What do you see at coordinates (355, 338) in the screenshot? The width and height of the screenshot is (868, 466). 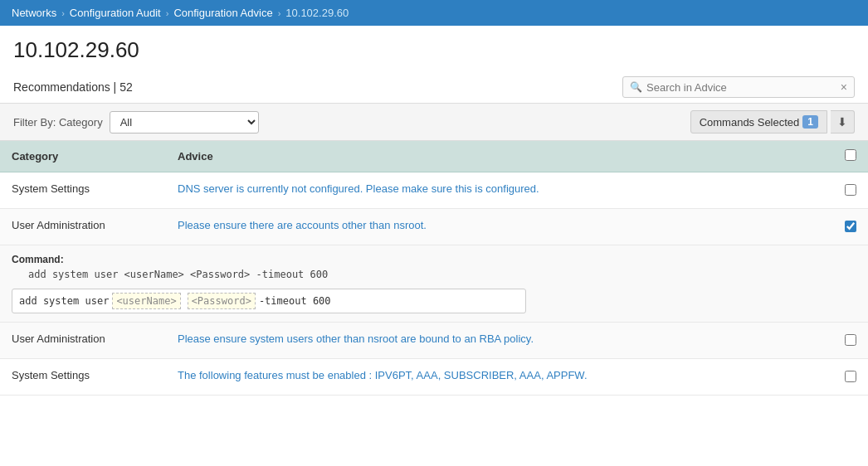 I see `advice-link: Please ensure system users other than ns…` at bounding box center [355, 338].